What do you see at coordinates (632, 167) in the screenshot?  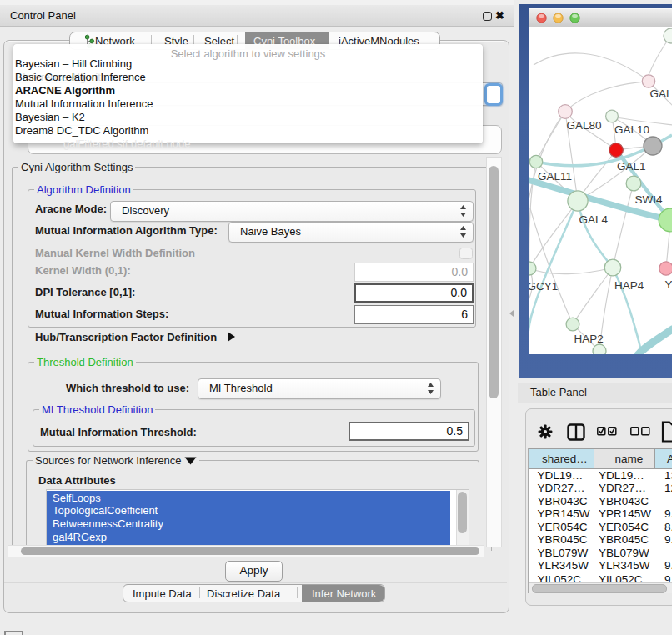 I see `svg-text: GAL1` at bounding box center [632, 167].